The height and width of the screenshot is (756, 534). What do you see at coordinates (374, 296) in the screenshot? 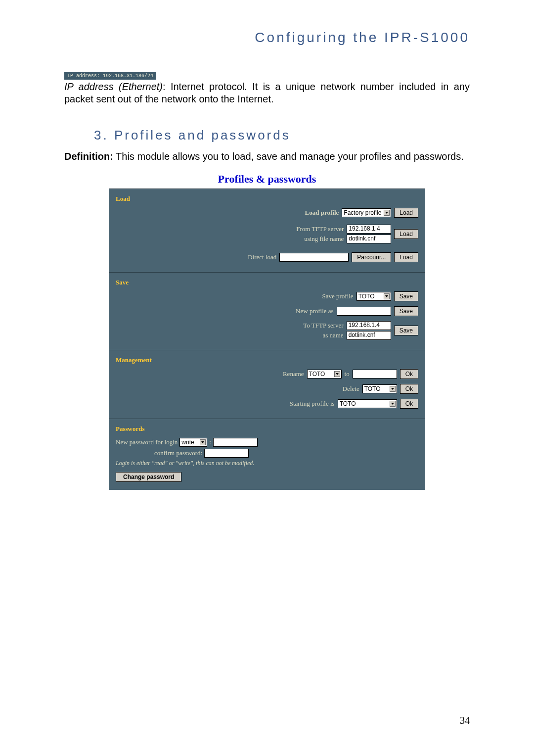
I see `save-profile-select: TOTO` at bounding box center [374, 296].